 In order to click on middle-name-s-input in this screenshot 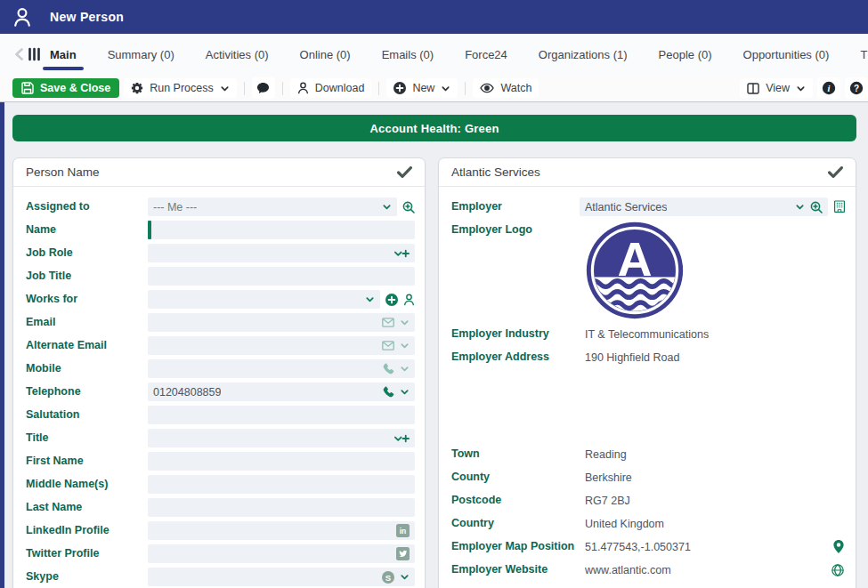, I will do `click(281, 484)`.